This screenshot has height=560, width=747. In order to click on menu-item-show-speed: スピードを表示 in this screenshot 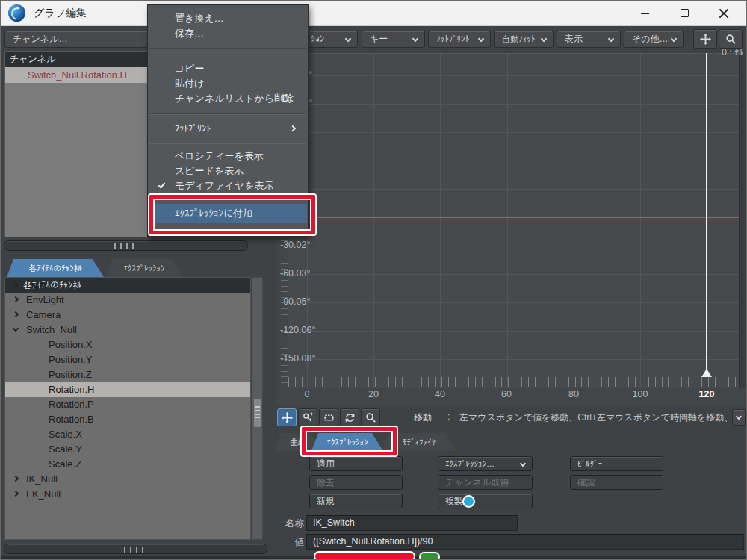, I will do `click(228, 171)`.